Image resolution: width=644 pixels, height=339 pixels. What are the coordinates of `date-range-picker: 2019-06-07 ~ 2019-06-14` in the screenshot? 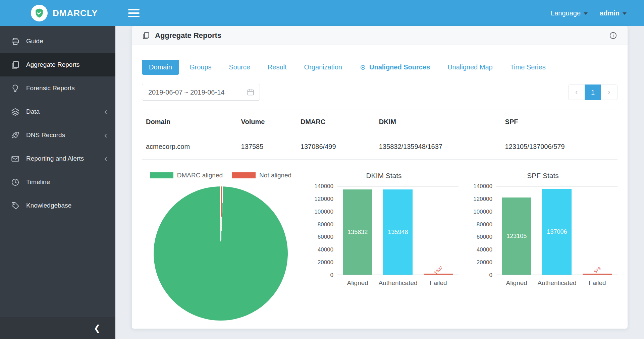 It's located at (201, 92).